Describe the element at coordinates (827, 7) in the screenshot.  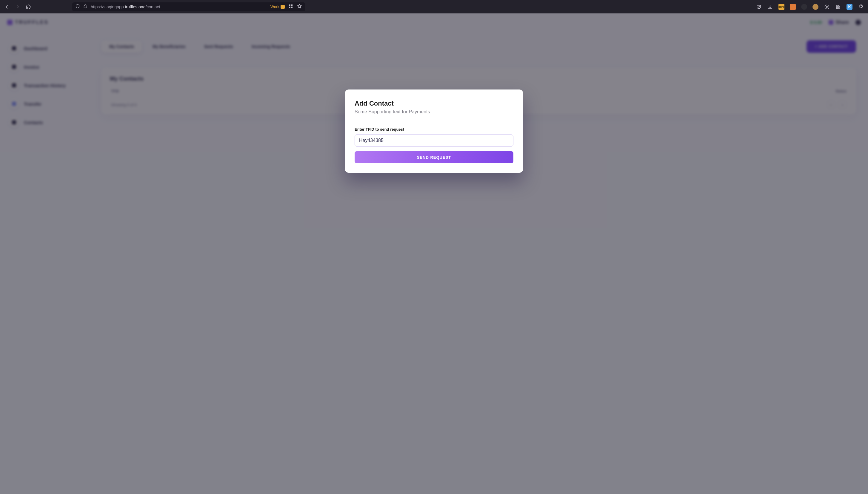
I see `ext-settings-icon` at that location.